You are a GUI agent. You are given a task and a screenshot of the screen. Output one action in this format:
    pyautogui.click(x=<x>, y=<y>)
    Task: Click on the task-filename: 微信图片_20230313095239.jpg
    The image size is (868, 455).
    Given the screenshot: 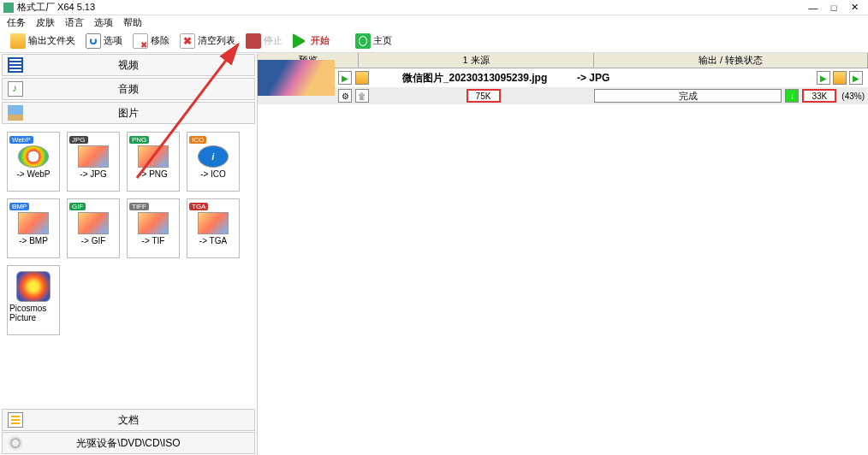 What is the action you would take?
    pyautogui.click(x=474, y=79)
    